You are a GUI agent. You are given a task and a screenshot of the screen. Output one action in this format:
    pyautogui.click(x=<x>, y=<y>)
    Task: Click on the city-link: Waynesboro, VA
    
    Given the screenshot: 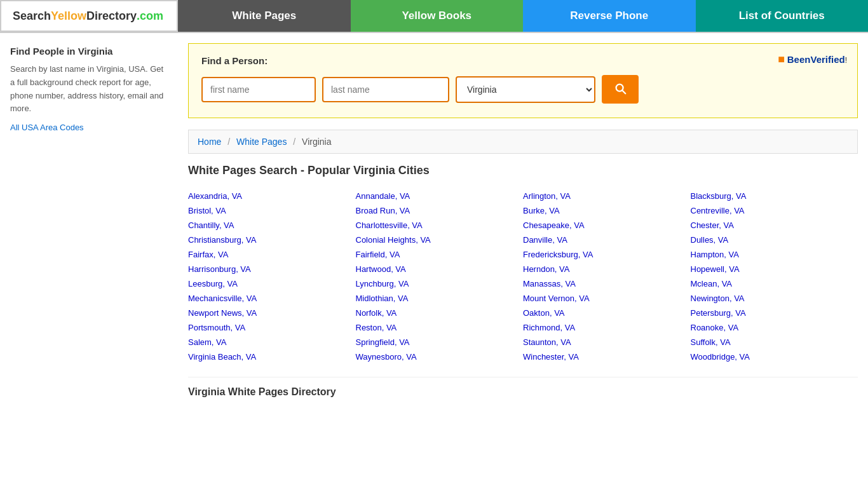 What is the action you would take?
    pyautogui.click(x=437, y=357)
    